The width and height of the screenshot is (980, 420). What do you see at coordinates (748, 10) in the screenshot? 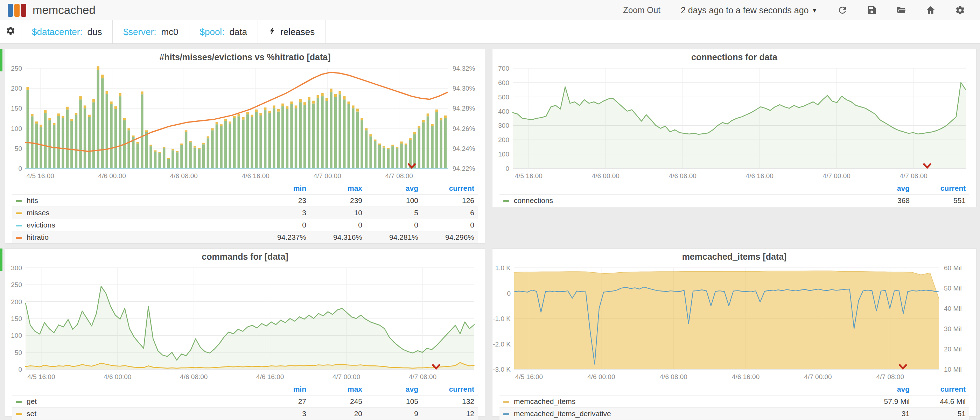
I see `time-range-picker: 2 days ago to a few seconds ago ▾` at bounding box center [748, 10].